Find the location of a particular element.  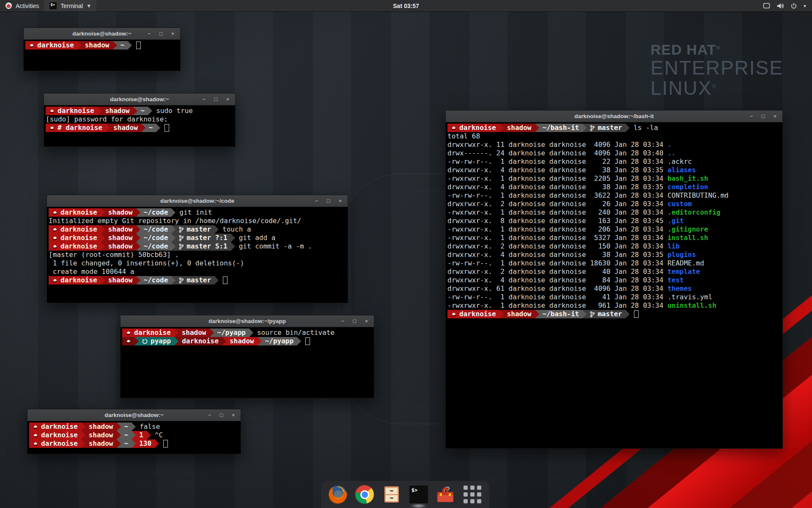

terminal-output-line: -rwxrwxr-x. 1 darknoise darknoise 240 Ja… is located at coordinates (614, 213).